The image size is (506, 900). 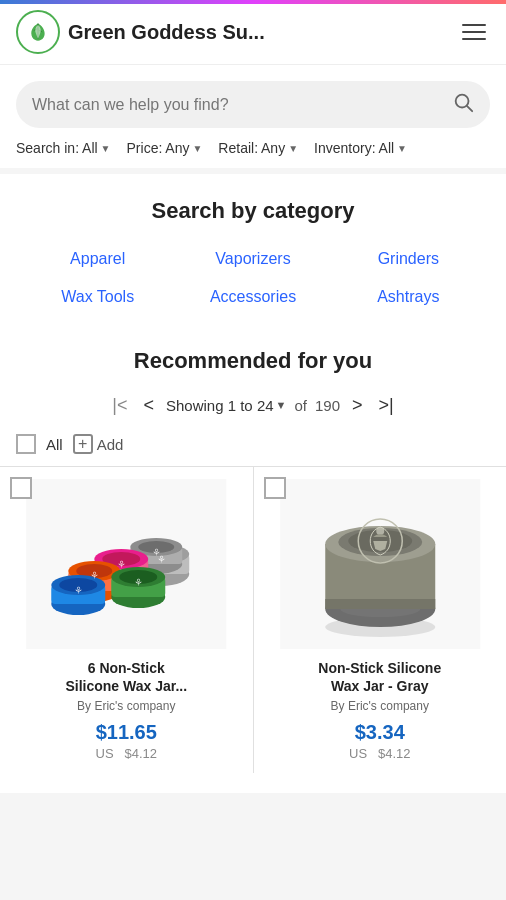 I want to click on select-all-row: All + Add, so click(x=253, y=447).